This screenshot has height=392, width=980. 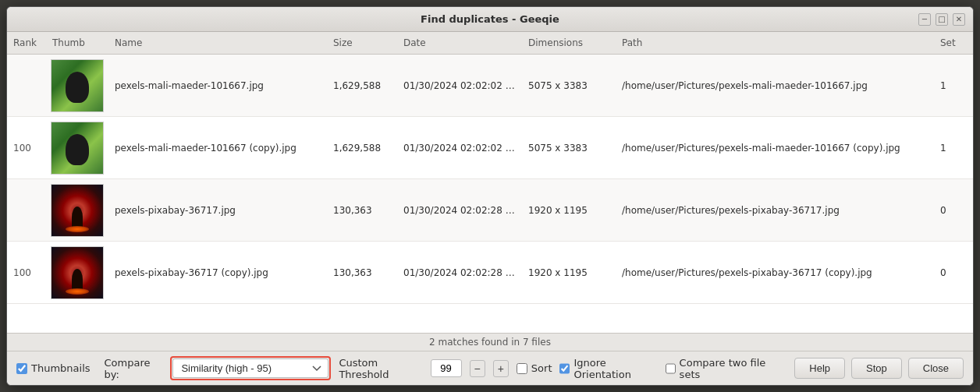 What do you see at coordinates (218, 273) in the screenshot?
I see `cell-name: pexels-pixabay-36717 (copy).jpg` at bounding box center [218, 273].